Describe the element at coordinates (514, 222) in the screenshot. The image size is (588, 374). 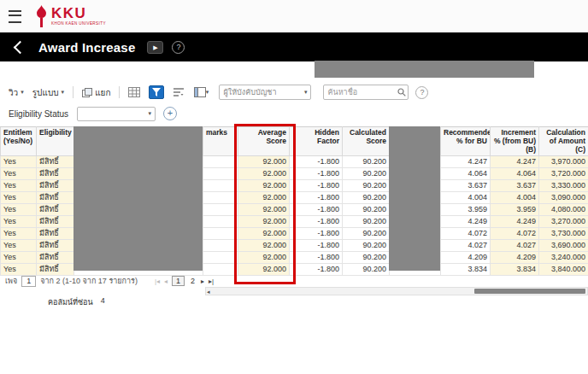
I see `cell-increment: 4.249` at that location.